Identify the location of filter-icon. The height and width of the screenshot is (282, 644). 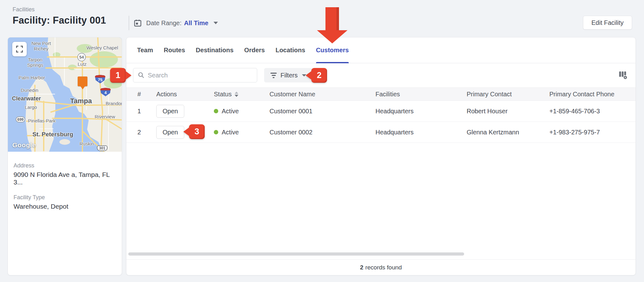
(274, 76).